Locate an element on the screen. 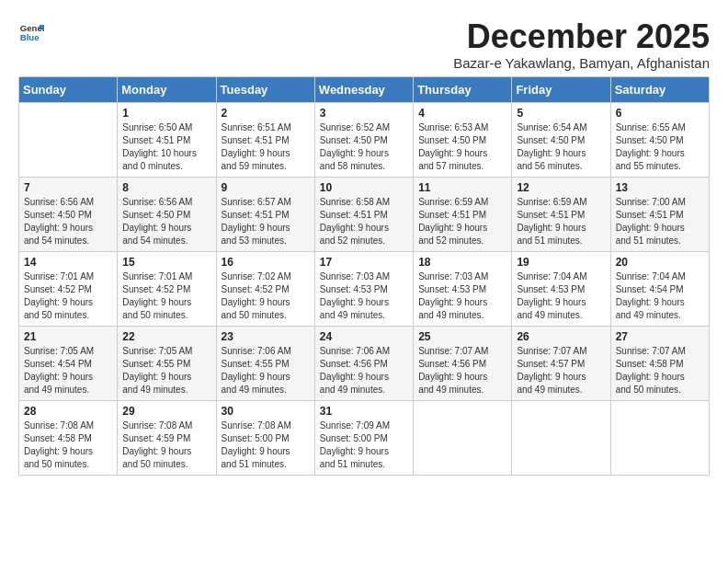 The image size is (728, 563). calendar-cell: 31Sunrise: 7:09 AM Sunset: 5:00 PM Dayli… is located at coordinates (364, 438).